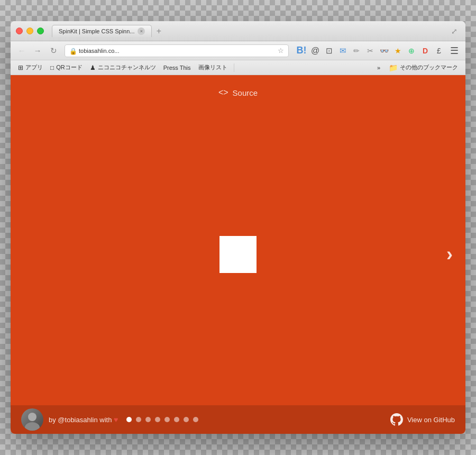 The image size is (476, 455). I want to click on tab-close-button: ×, so click(141, 31).